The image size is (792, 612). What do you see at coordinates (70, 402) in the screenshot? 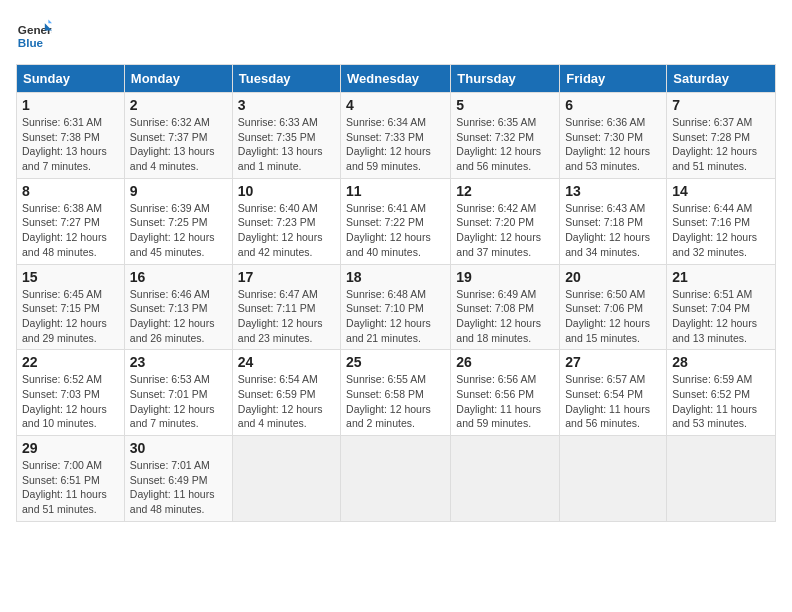
I see `day-info: Sunrise: 6:52 AMSunset: 7:03 PMDaylight:…` at bounding box center [70, 402].